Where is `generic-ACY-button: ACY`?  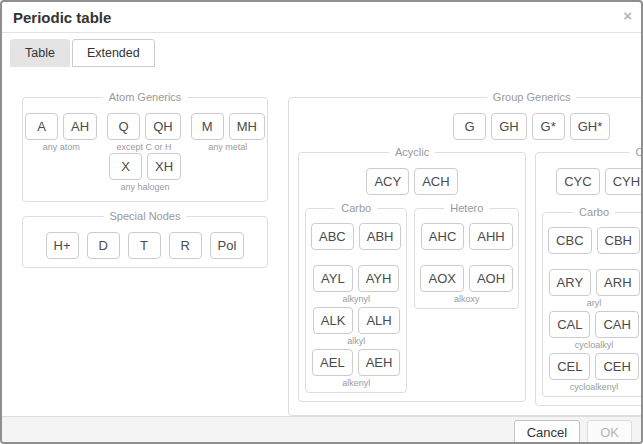
generic-ACY-button: ACY is located at coordinates (388, 182).